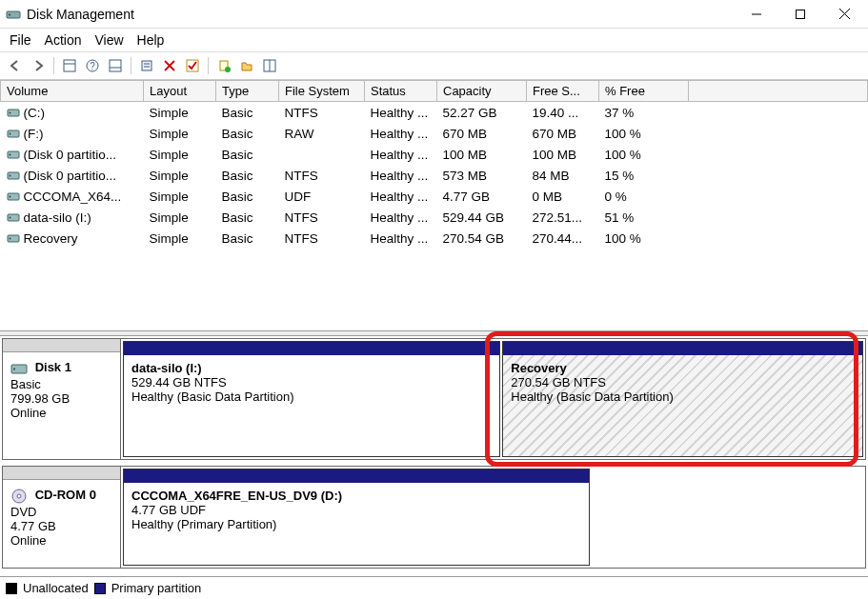 This screenshot has width=868, height=599. Describe the element at coordinates (434, 588) in the screenshot. I see `legend: Unallocated Primary partition` at that location.